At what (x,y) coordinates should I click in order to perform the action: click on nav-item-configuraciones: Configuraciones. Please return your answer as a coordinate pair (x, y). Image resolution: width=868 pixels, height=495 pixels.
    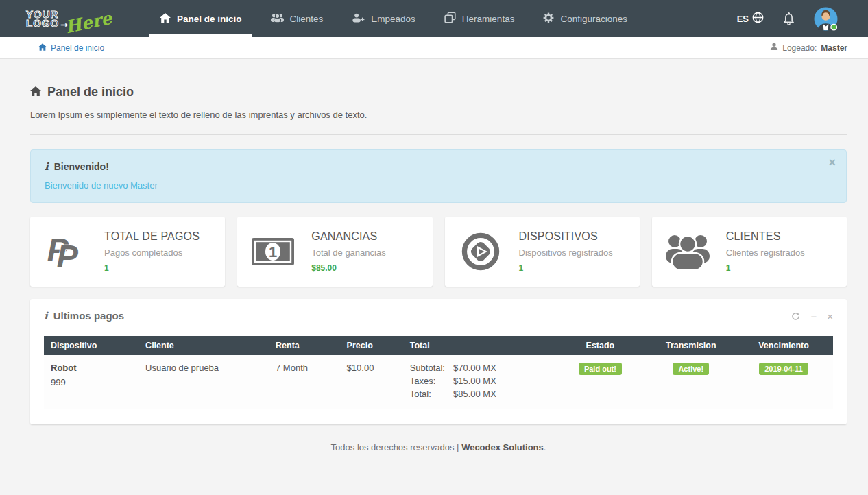
    Looking at the image, I should click on (586, 19).